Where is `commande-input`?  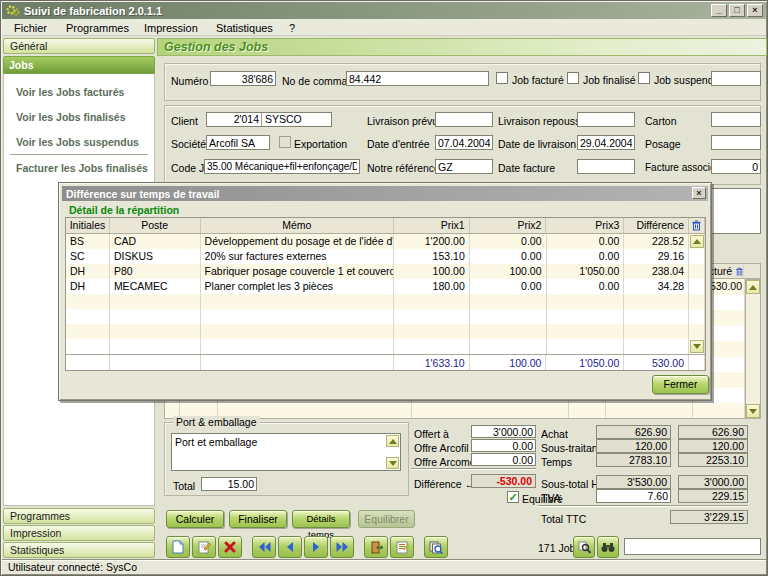
commande-input is located at coordinates (418, 78).